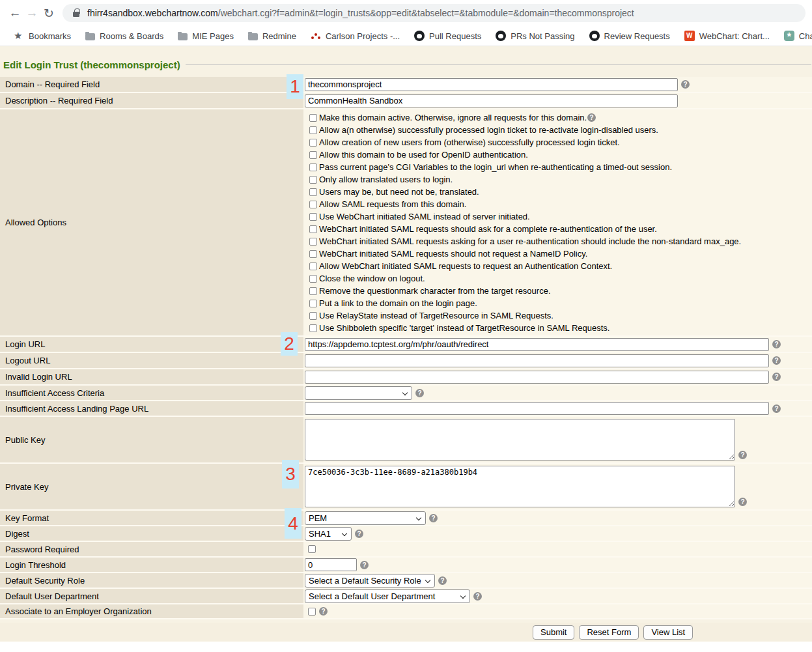 This screenshot has height=652, width=812. What do you see at coordinates (525, 315) in the screenshot?
I see `allowed-option-row: Use RelayState instead of TargetResource…` at bounding box center [525, 315].